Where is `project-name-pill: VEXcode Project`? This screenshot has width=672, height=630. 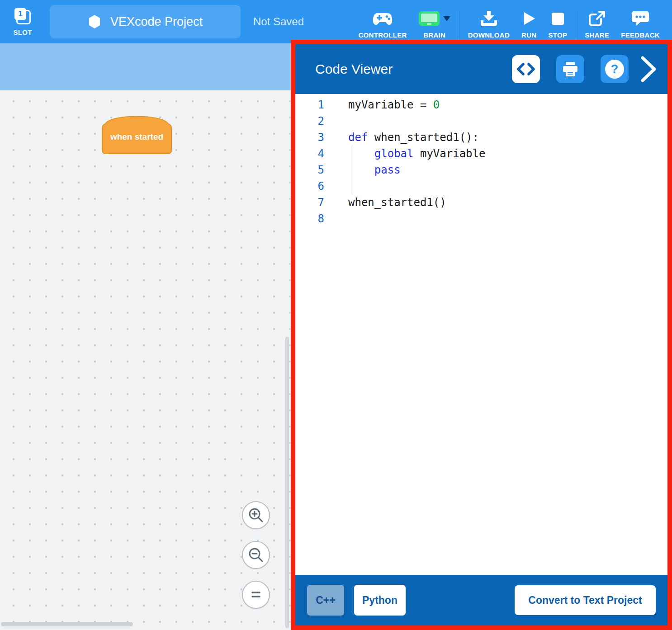 project-name-pill: VEXcode Project is located at coordinates (145, 22).